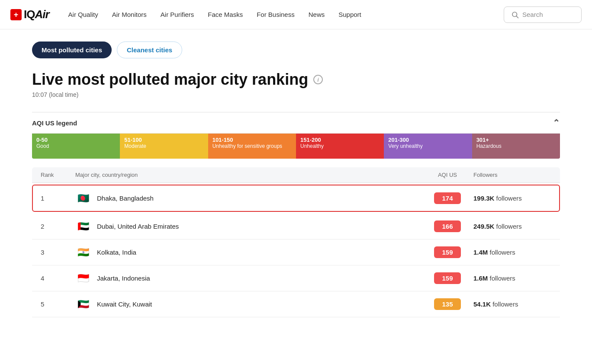 This screenshot has width=592, height=364. What do you see at coordinates (512, 252) in the screenshot?
I see `followers-col: 1.4M followers` at bounding box center [512, 252].